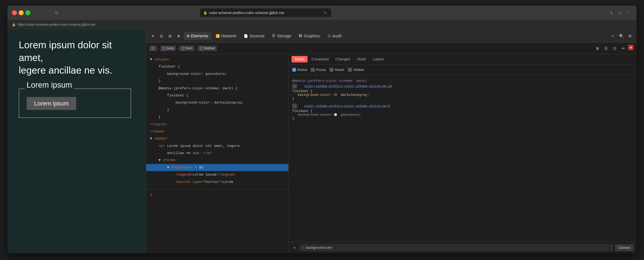 The width and height of the screenshot is (644, 260). Describe the element at coordinates (310, 36) in the screenshot. I see `tab-graphics: 🖼 Graphics` at that location.